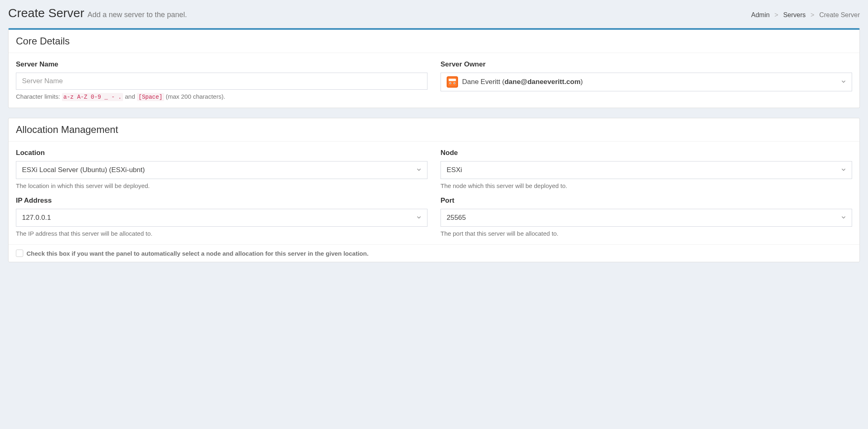 Image resolution: width=868 pixels, height=429 pixels. Describe the element at coordinates (646, 64) in the screenshot. I see `server-owner-label: Server Owner` at that location.